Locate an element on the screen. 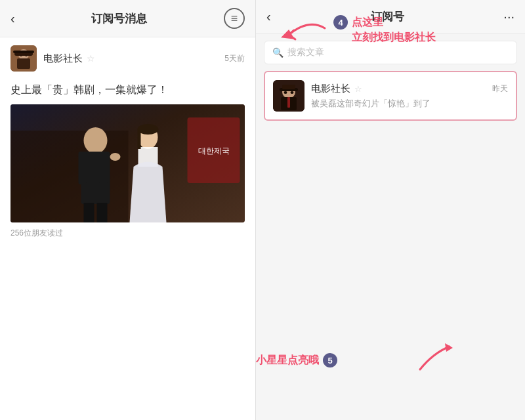 The image size is (525, 420). page-title: 订阅号消息 is located at coordinates (119, 18).